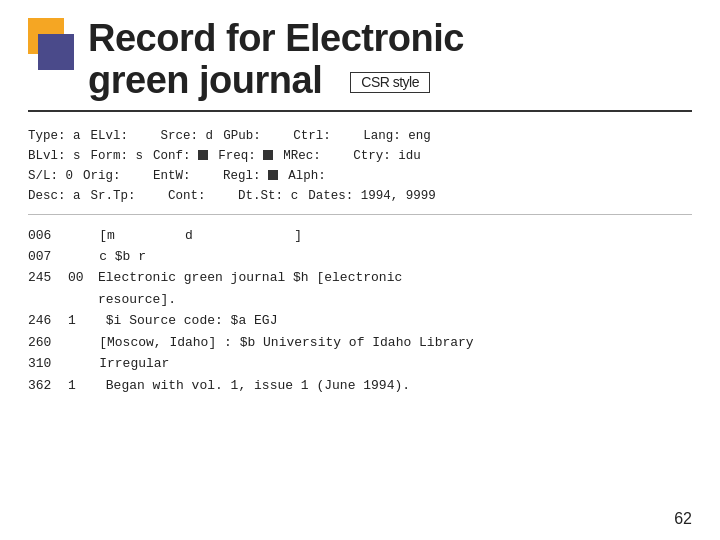  What do you see at coordinates (395, 300) in the screenshot?
I see `marc-245-cont-content: resource].` at bounding box center [395, 300].